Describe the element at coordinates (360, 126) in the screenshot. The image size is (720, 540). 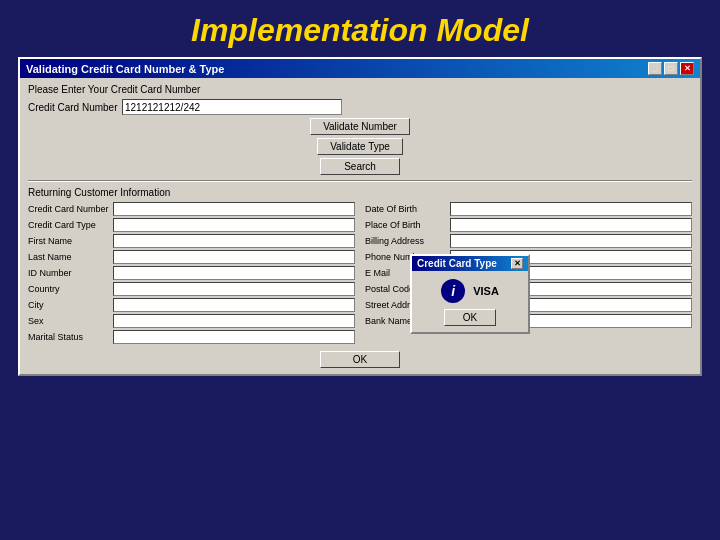
I see `validate-number-button: Validate Number` at that location.